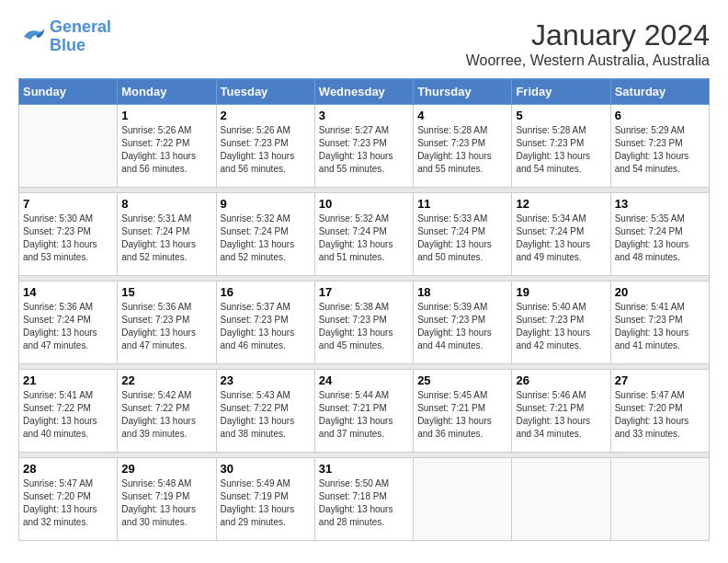  Describe the element at coordinates (166, 415) in the screenshot. I see `day-info: Sunrise: 5:42 AMSunset: 7:22 PMDaylight:…` at that location.